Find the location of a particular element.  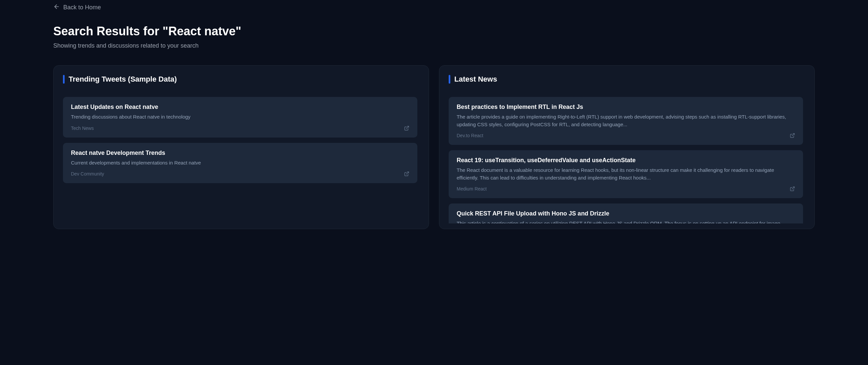

news-card: Best practices to Implement RTL in React… is located at coordinates (626, 121).